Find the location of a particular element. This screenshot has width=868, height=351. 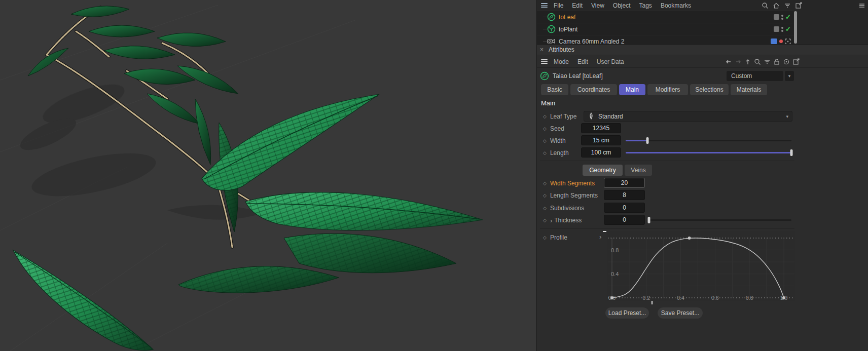

thickness-slider is located at coordinates (720, 220).